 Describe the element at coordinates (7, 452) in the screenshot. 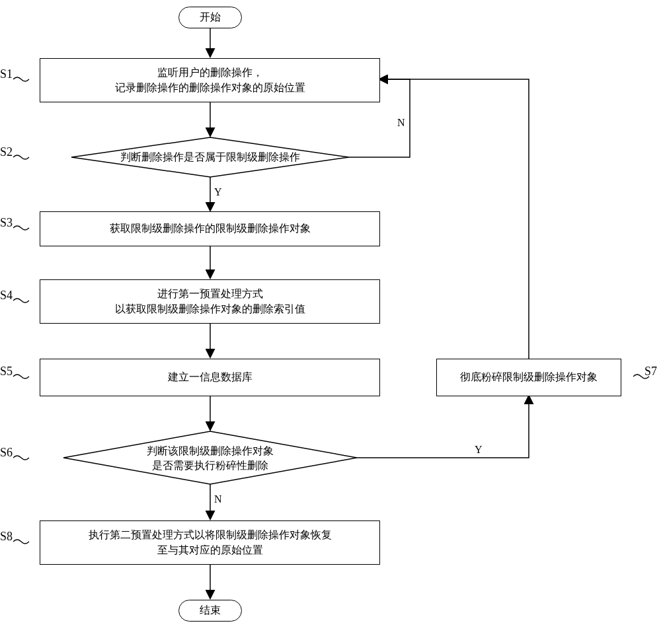

I see `step-label-s6: S6` at that location.